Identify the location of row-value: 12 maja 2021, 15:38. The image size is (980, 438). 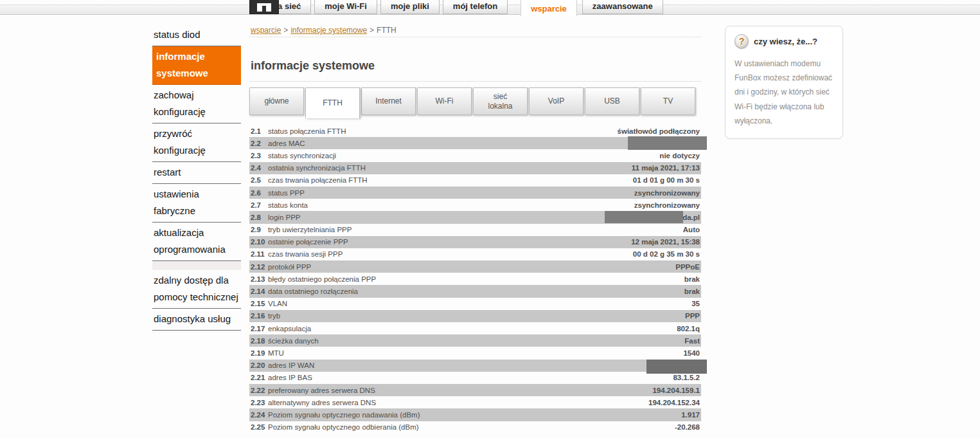
(666, 242).